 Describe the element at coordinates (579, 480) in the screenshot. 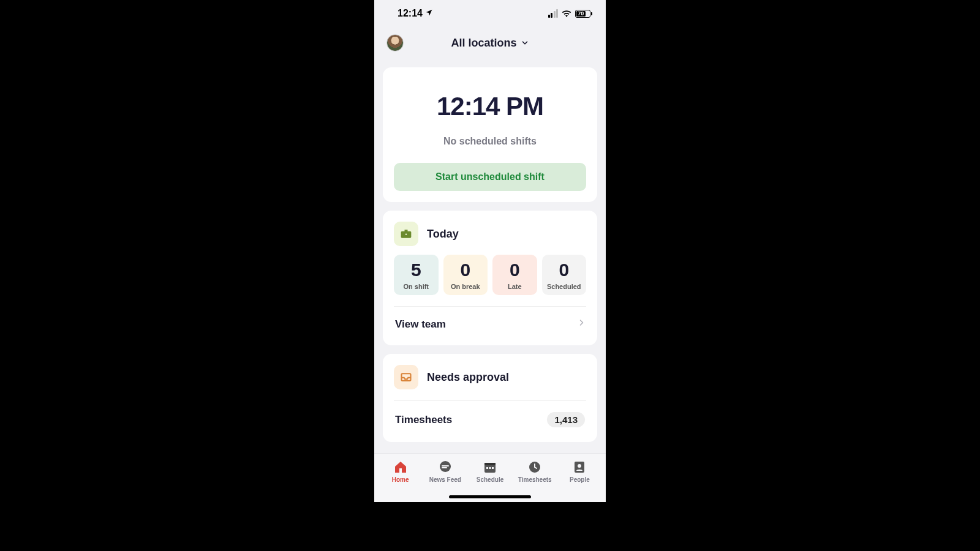

I see `tab-people: People` at that location.